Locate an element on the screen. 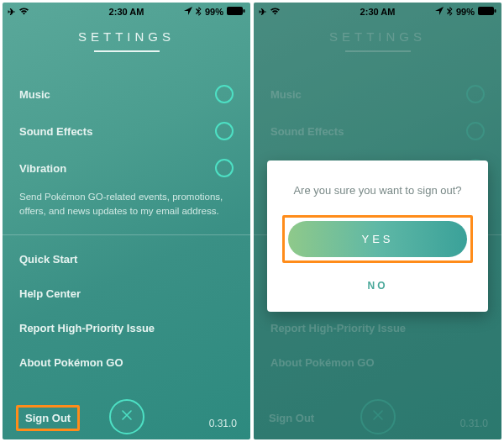 The width and height of the screenshot is (504, 442). email-description: Send Pokémon GO-related events, promotio… is located at coordinates (126, 210).